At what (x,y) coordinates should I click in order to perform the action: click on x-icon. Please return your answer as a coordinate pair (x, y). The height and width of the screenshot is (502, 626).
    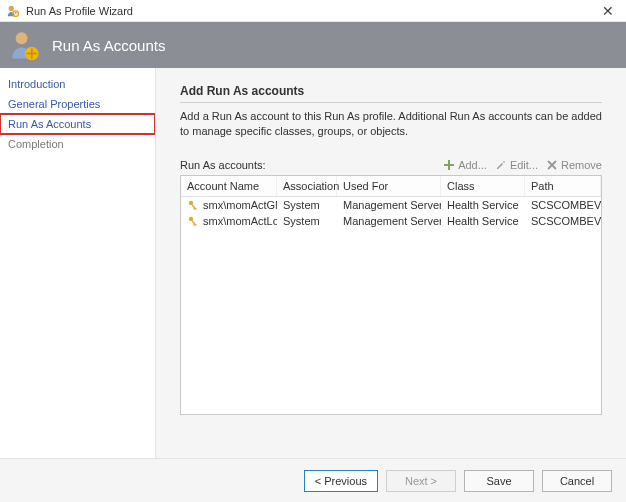
    Looking at the image, I should click on (552, 165).